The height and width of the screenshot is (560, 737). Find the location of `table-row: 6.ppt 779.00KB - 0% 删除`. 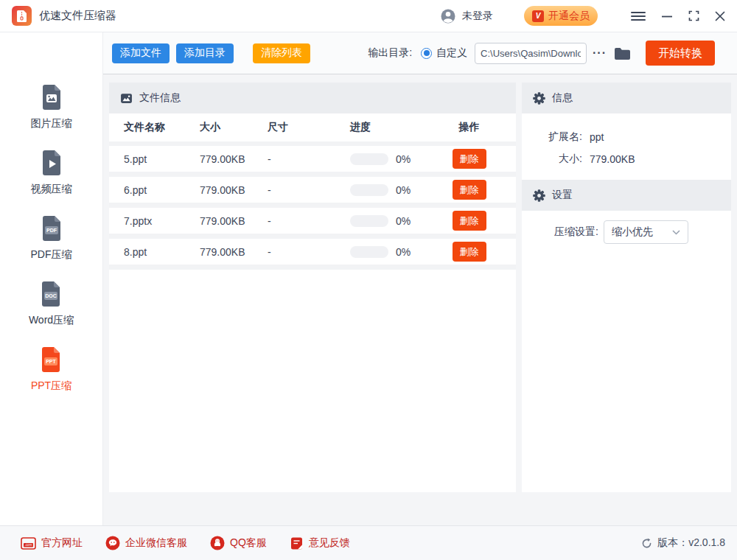

table-row: 6.ppt 779.00KB - 0% 删除 is located at coordinates (312, 192).